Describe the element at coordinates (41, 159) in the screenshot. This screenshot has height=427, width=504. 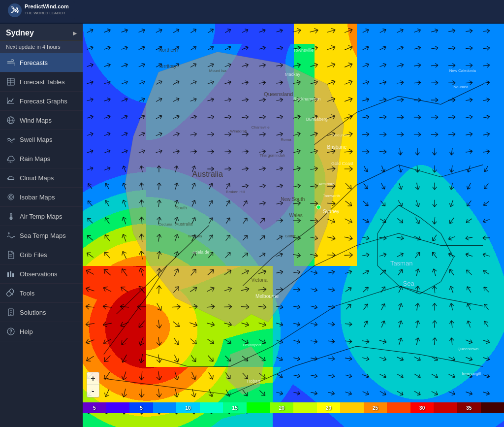
I see `sidebar-item-rain-maps: Rain Maps` at that location.